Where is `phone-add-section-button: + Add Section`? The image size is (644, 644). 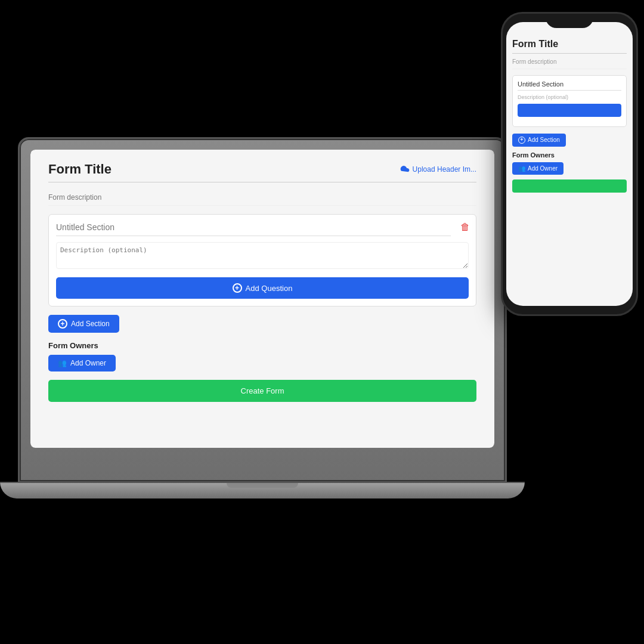 phone-add-section-button: + Add Section is located at coordinates (539, 140).